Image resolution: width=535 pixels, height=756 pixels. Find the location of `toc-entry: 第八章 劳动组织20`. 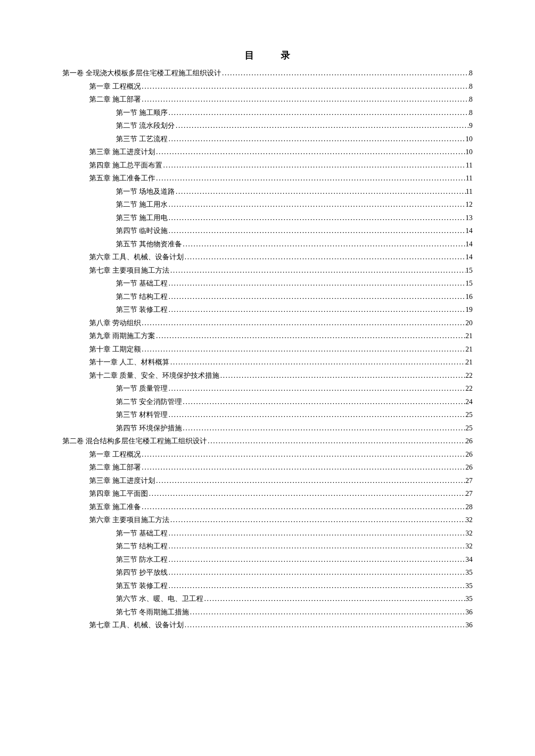

toc-entry: 第八章 劳动组织20 is located at coordinates (268, 323).